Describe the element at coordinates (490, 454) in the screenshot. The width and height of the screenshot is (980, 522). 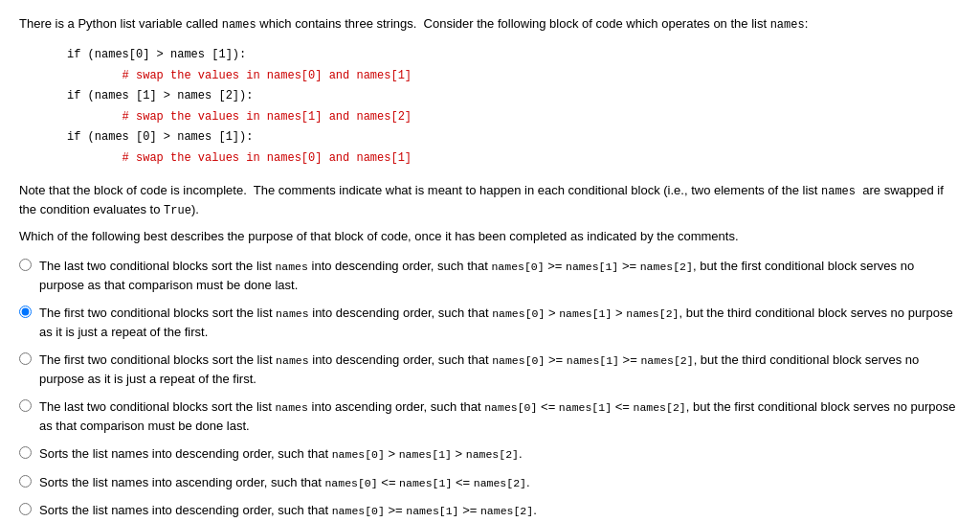
I see `option-5: Sorts the list names into descending ord…` at that location.